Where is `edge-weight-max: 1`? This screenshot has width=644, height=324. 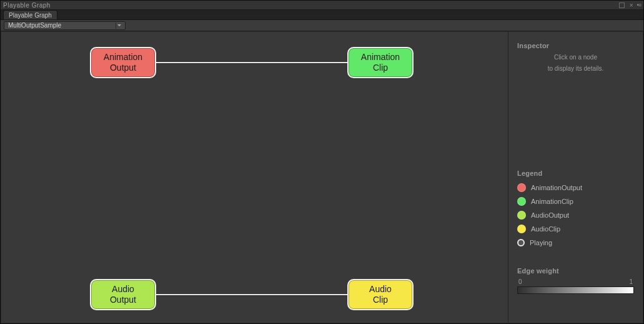
edge-weight-max: 1 is located at coordinates (631, 281).